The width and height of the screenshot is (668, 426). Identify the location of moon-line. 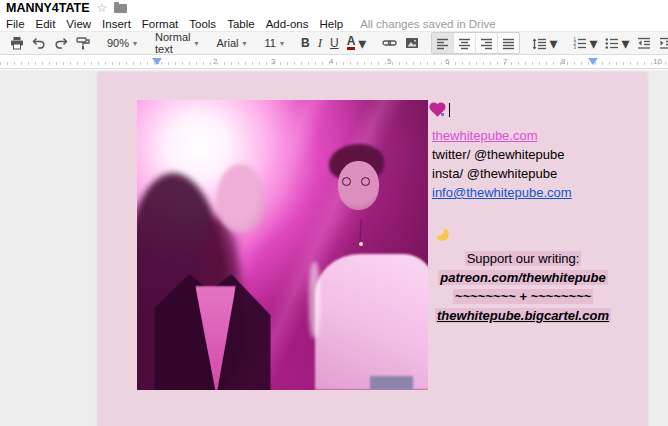
(523, 237).